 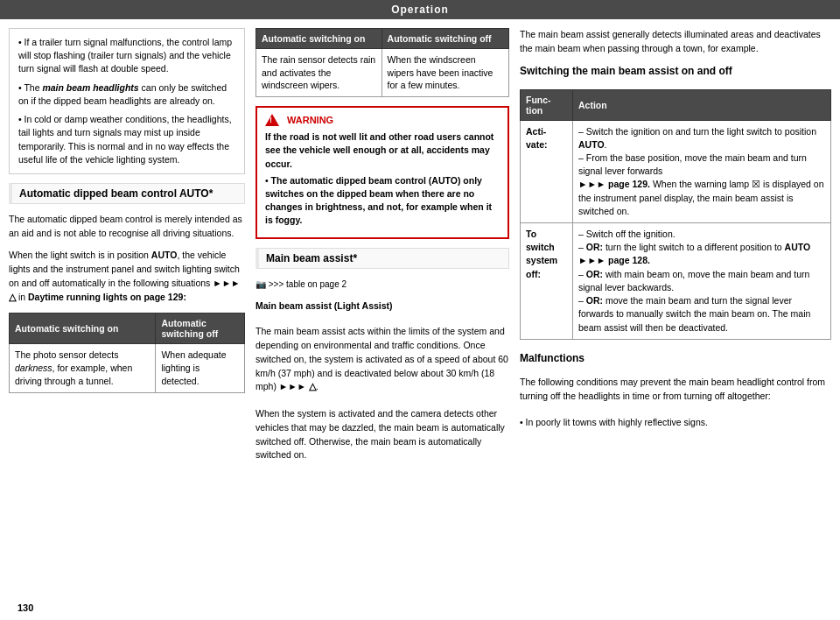 I want to click on header-title: Operation, so click(x=420, y=10).